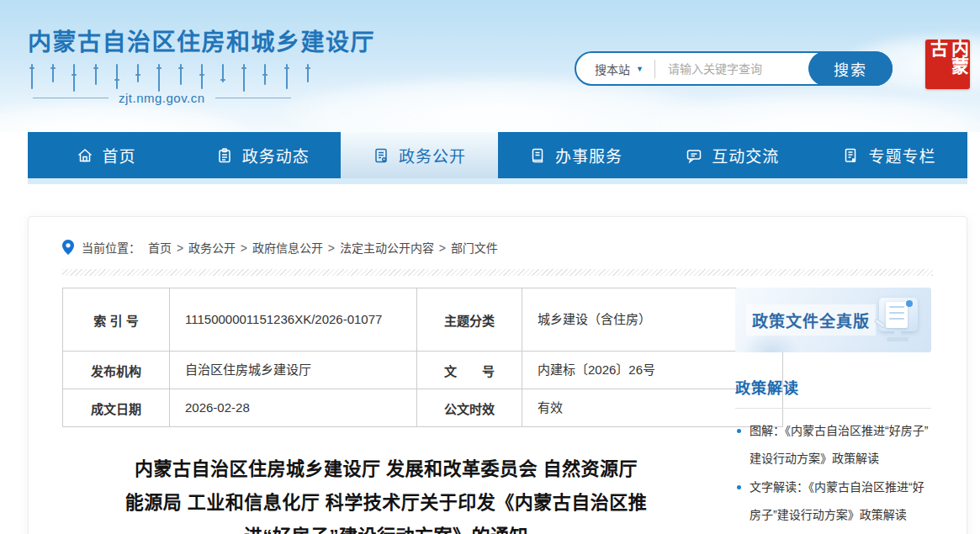 The height and width of the screenshot is (534, 980). What do you see at coordinates (469, 409) in the screenshot?
I see `meta-label: 公文时效` at bounding box center [469, 409].